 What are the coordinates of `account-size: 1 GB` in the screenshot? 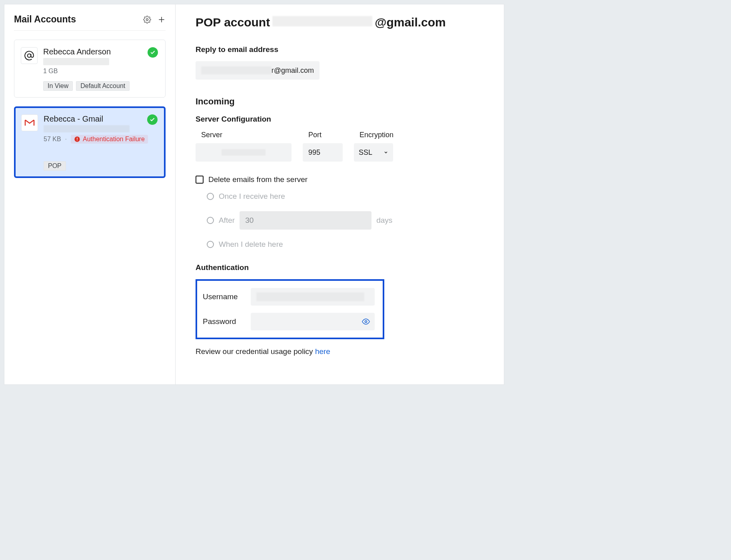 It's located at (101, 71).